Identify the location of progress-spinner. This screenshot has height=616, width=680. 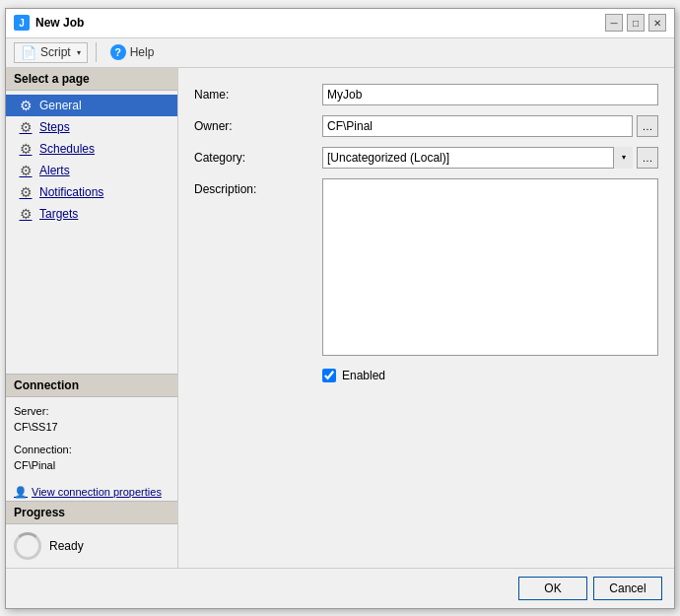
(28, 546).